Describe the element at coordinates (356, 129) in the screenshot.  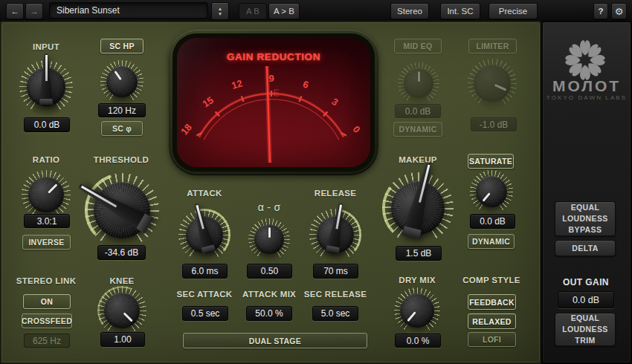
I see `scale-0: 0` at that location.